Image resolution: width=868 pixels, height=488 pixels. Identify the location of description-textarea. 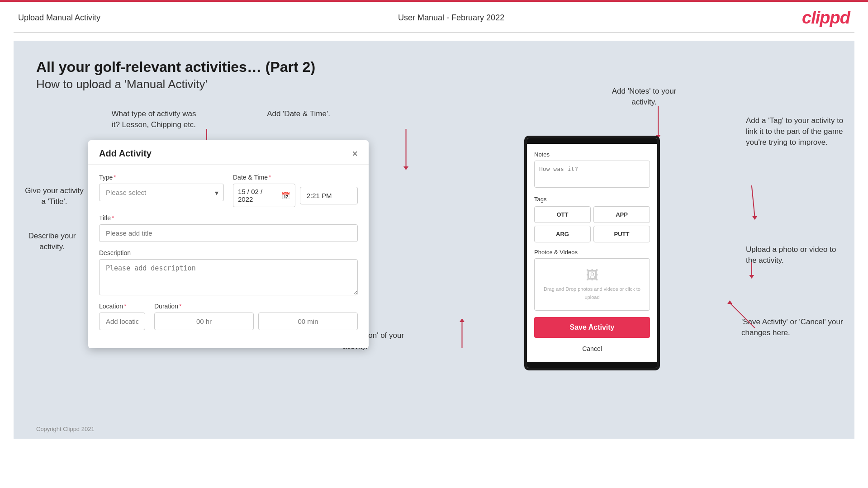
(228, 277).